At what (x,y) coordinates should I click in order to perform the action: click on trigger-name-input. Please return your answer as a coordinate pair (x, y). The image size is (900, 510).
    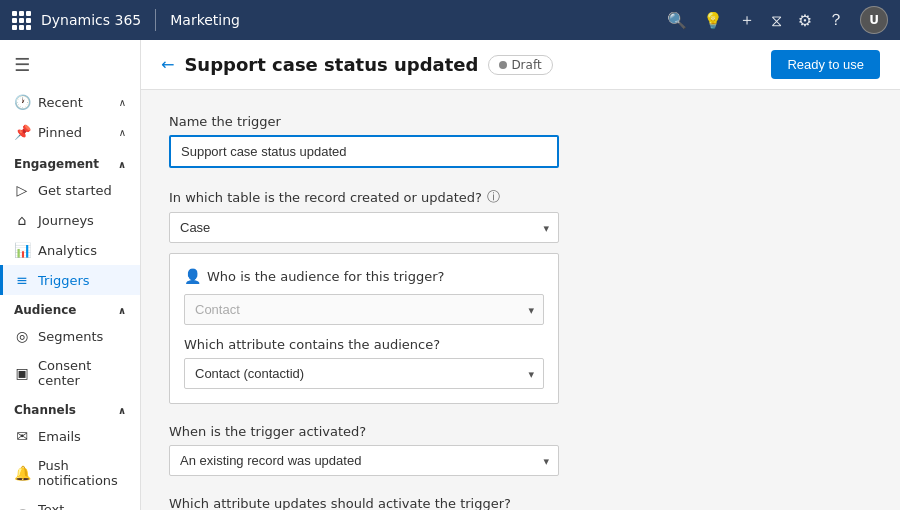
    Looking at the image, I should click on (364, 152).